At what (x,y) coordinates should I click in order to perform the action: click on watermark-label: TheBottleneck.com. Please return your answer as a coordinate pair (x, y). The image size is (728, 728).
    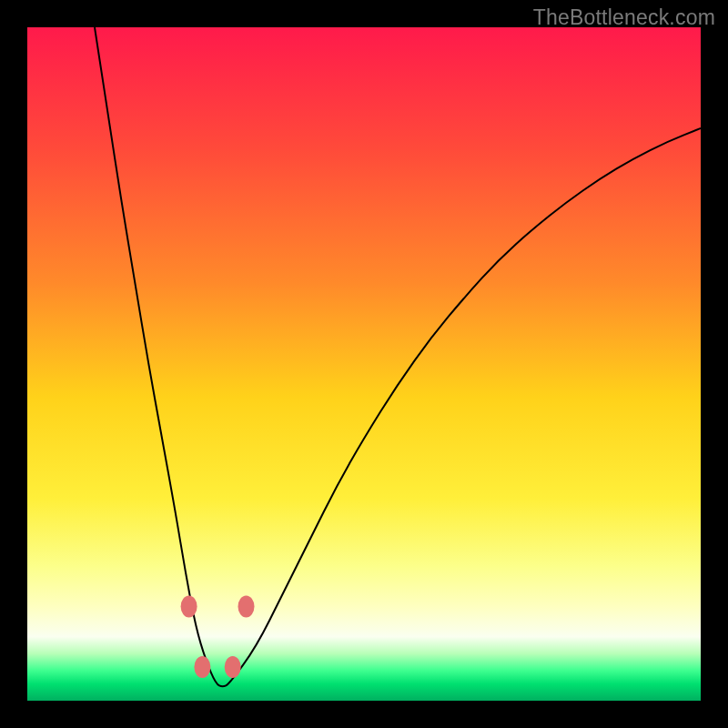
    Looking at the image, I should click on (624, 18).